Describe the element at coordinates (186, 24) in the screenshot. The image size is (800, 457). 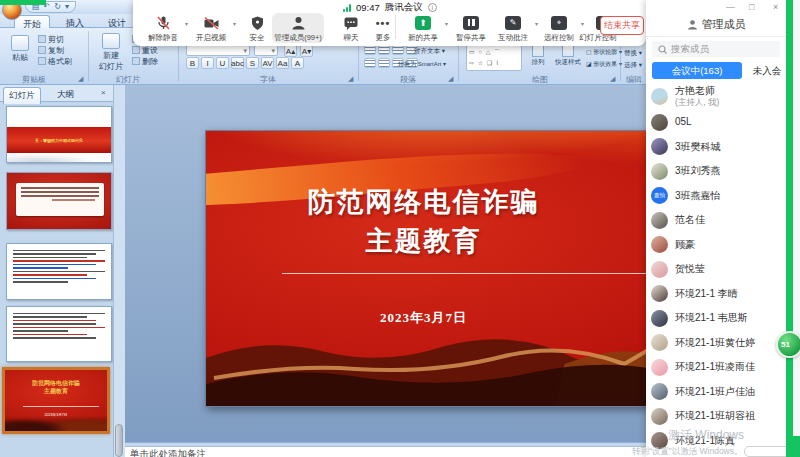
I see `mic-options-caret-icon: ▾` at that location.